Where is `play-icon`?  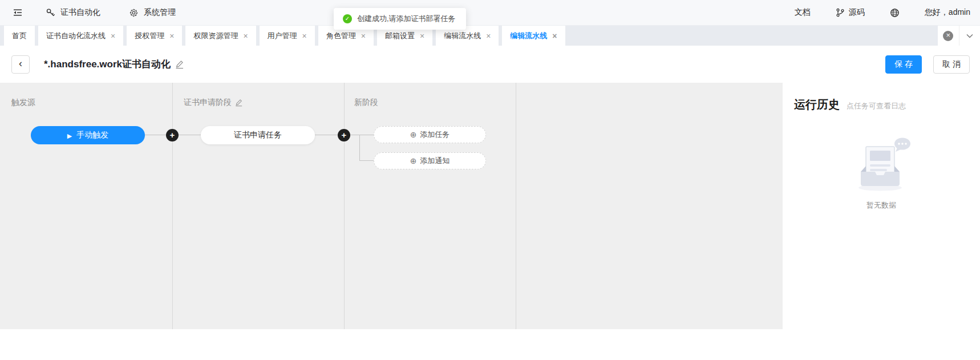
play-icon is located at coordinates (70, 135).